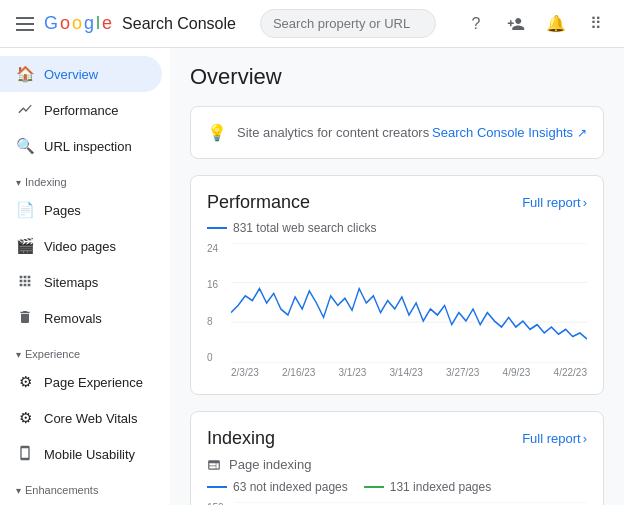  I want to click on sidebar-item-performance: Performance, so click(81, 110).